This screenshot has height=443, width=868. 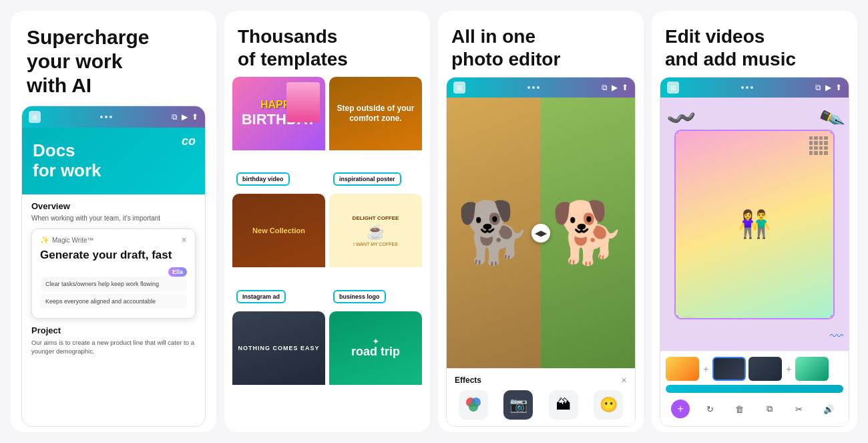 I want to click on handle-bl, so click(x=677, y=317).